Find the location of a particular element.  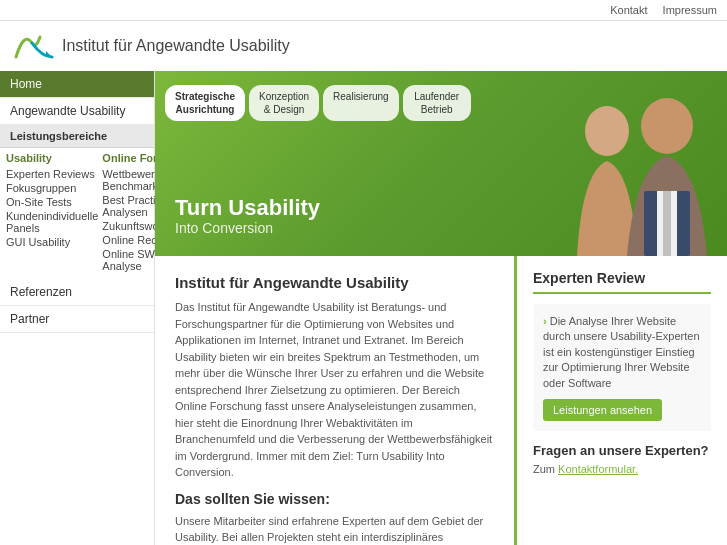

logo-icon is located at coordinates (34, 46).